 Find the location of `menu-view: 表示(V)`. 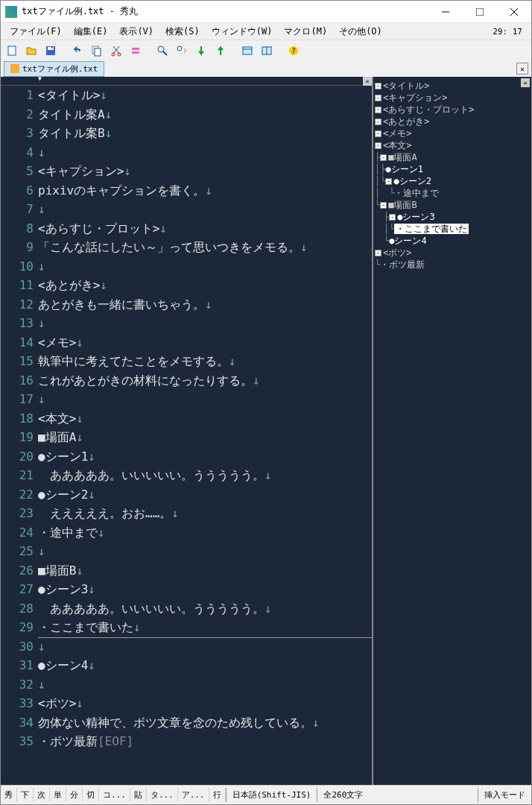

menu-view: 表示(V) is located at coordinates (136, 31).